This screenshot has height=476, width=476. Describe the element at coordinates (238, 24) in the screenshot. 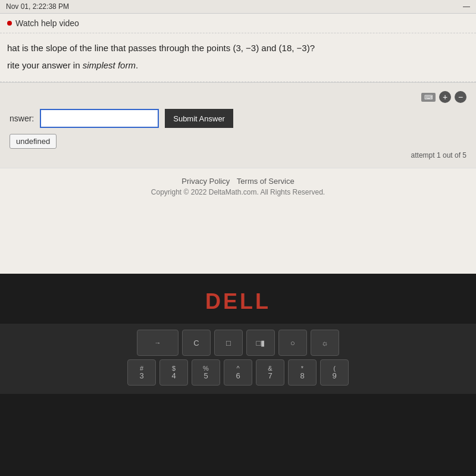

I see `watch-help-section: Watch help video` at that location.